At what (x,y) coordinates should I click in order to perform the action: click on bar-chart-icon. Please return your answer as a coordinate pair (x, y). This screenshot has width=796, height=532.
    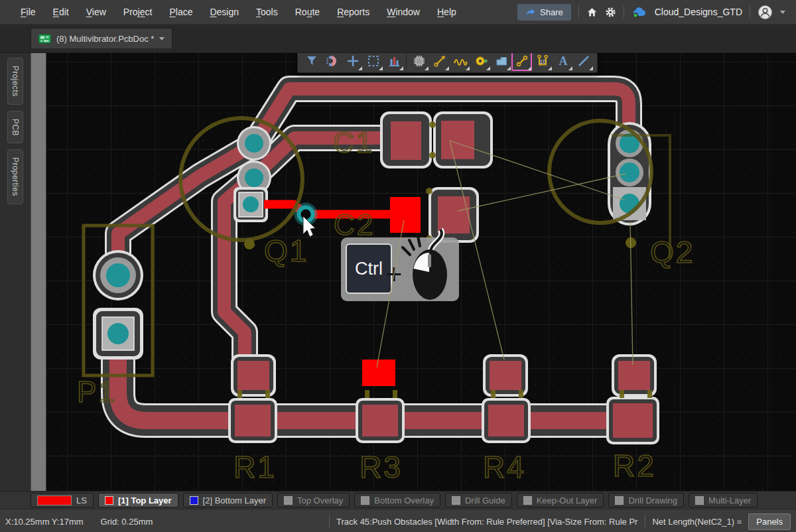
    Looking at the image, I should click on (394, 61).